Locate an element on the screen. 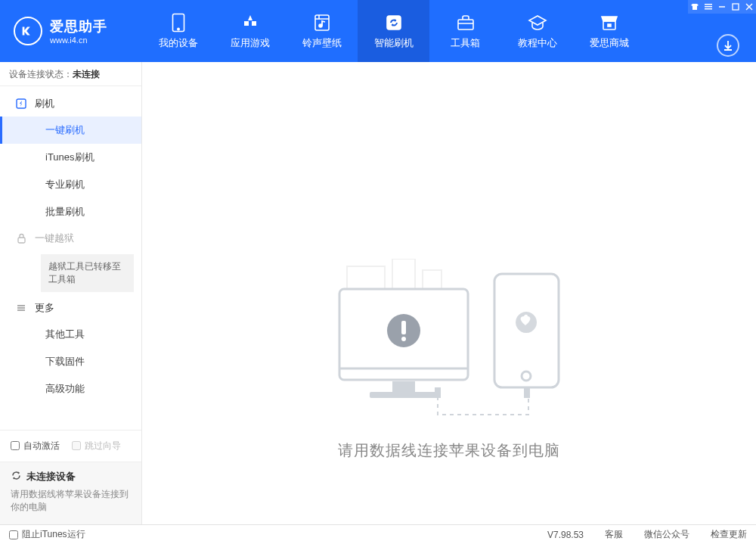  nav-label: 铃声壁纸 is located at coordinates (322, 44).